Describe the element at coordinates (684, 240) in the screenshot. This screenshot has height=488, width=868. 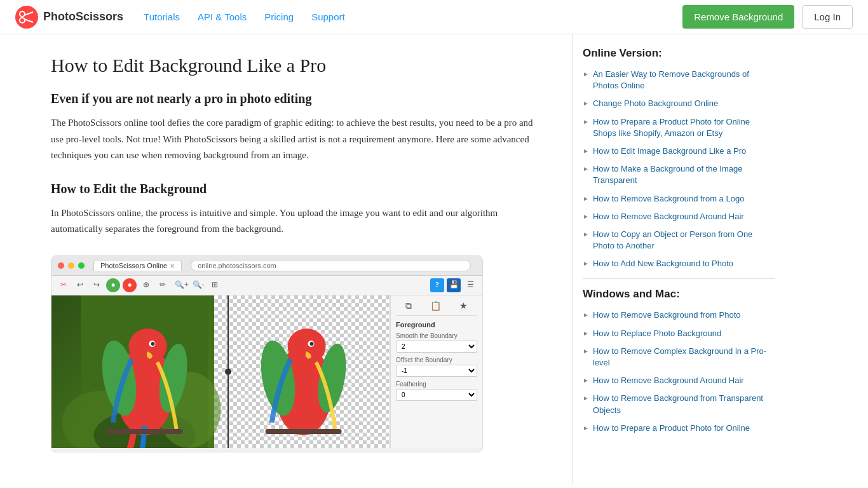
I see `sidebar-link-7: How to Copy an Object or Person from One…` at that location.